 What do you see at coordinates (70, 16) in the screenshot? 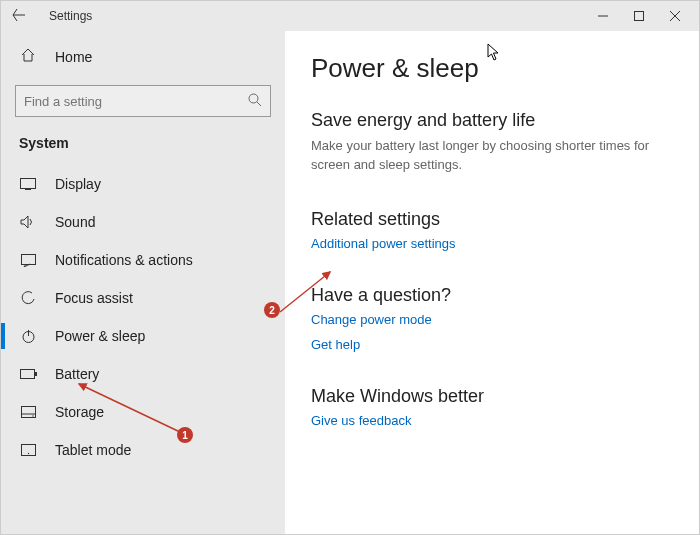
I see `window-title: Settings` at bounding box center [70, 16].